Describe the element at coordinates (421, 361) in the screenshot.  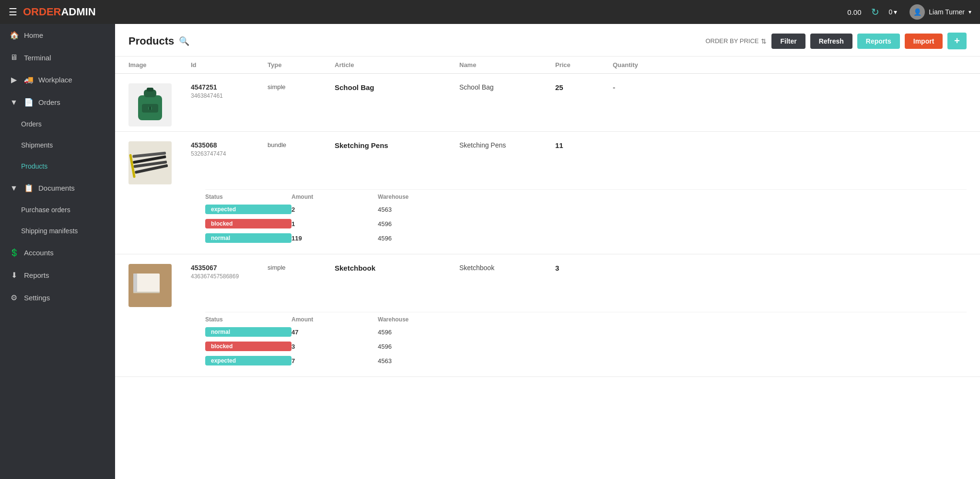
I see `stock-warehouse: 4563` at that location.